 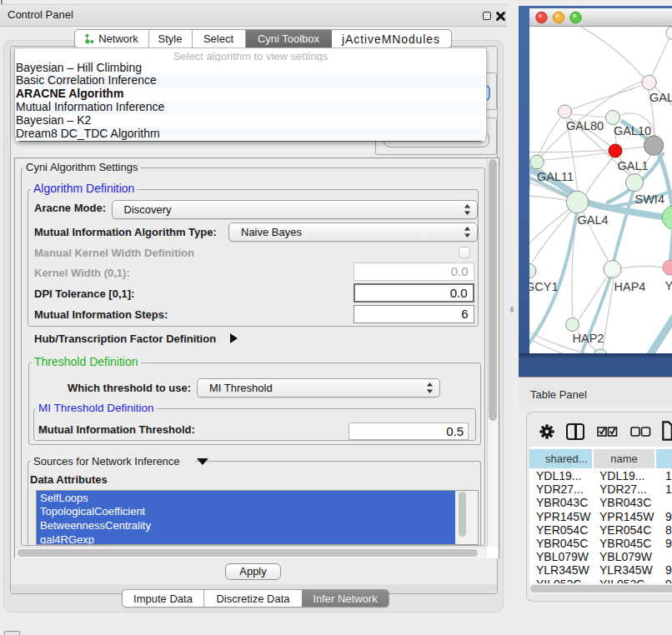 I want to click on svg-text: GAL11, so click(x=555, y=176).